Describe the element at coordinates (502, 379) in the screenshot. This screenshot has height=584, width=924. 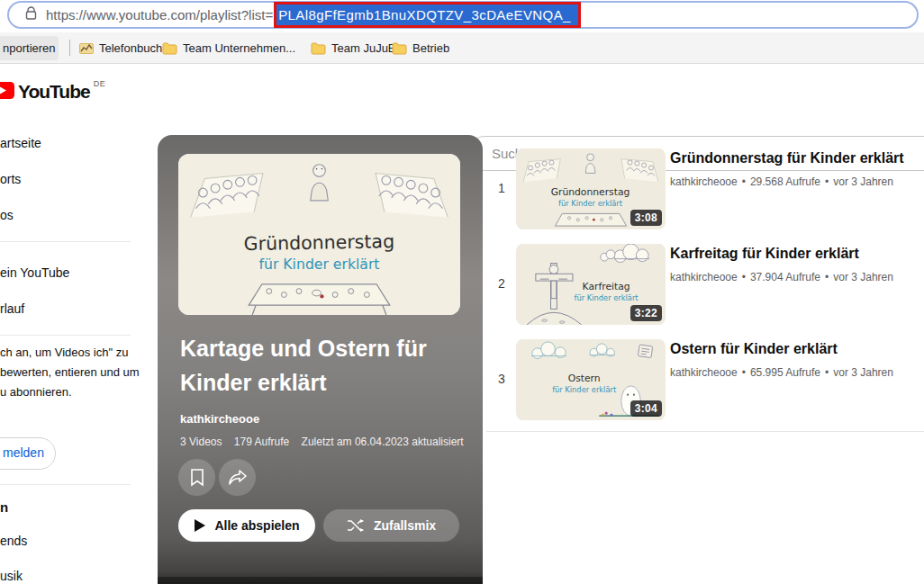
I see `video-index: 3` at that location.